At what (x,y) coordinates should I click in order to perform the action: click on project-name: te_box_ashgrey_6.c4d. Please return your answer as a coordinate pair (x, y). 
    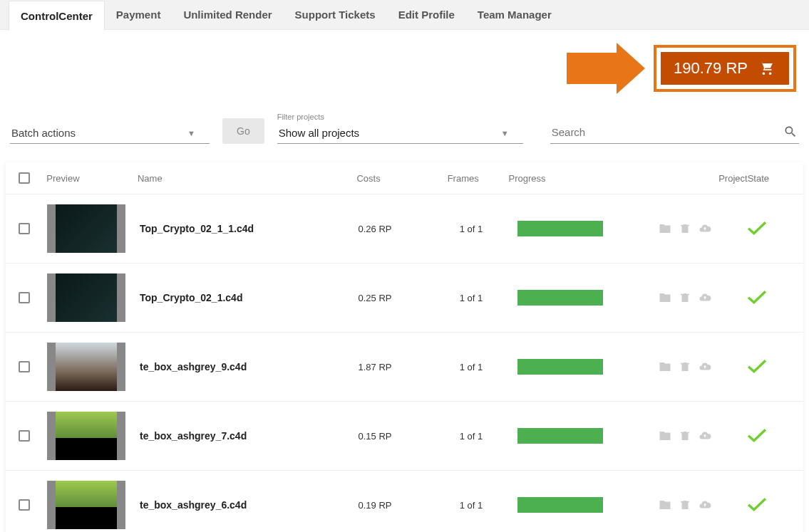
    Looking at the image, I should click on (193, 505).